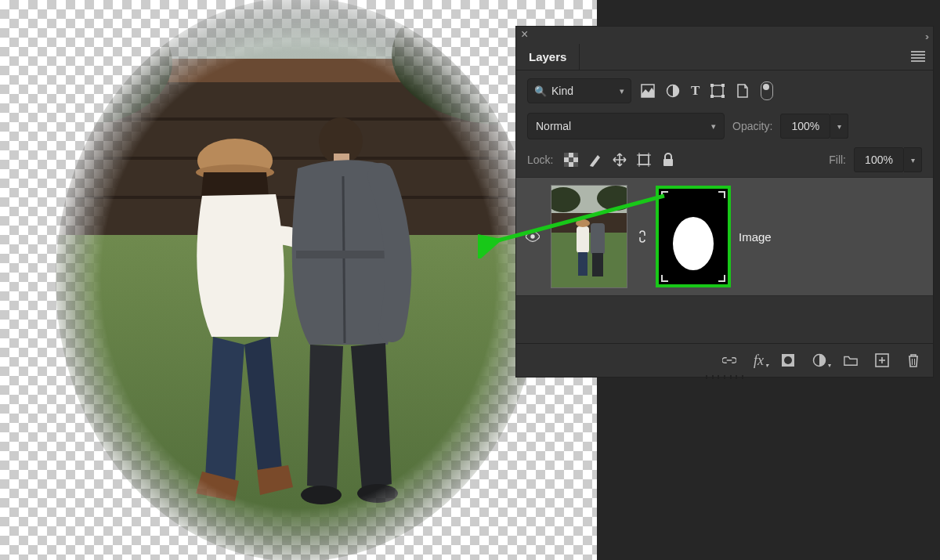 Image resolution: width=940 pixels, height=560 pixels. What do you see at coordinates (851, 360) in the screenshot?
I see `new-group-icon` at bounding box center [851, 360].